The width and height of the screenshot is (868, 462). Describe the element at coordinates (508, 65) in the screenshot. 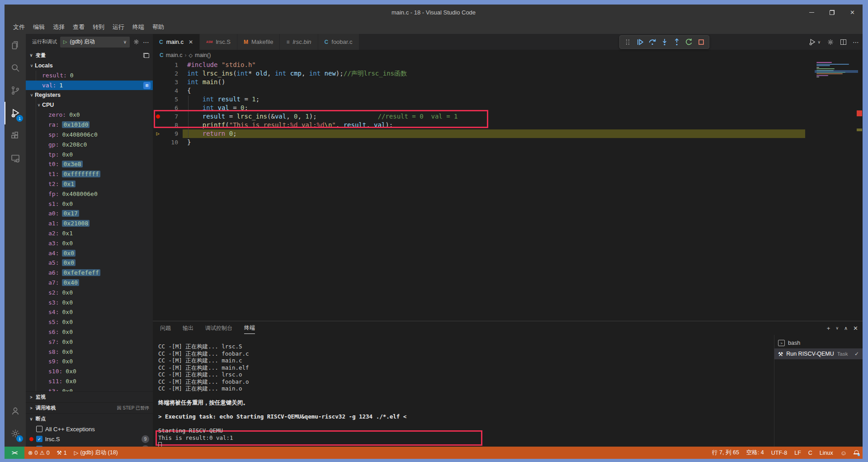

I see `code-line-1: 1#include "stdio.h"` at that location.